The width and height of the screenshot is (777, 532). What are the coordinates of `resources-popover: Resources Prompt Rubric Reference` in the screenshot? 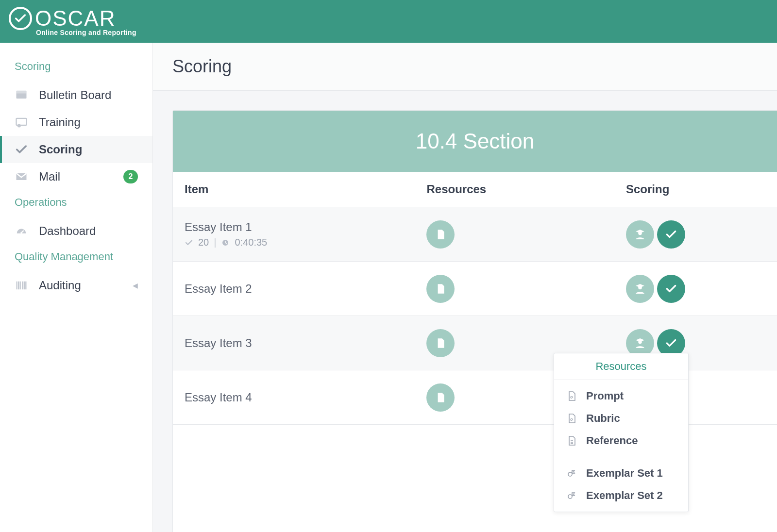 It's located at (621, 432).